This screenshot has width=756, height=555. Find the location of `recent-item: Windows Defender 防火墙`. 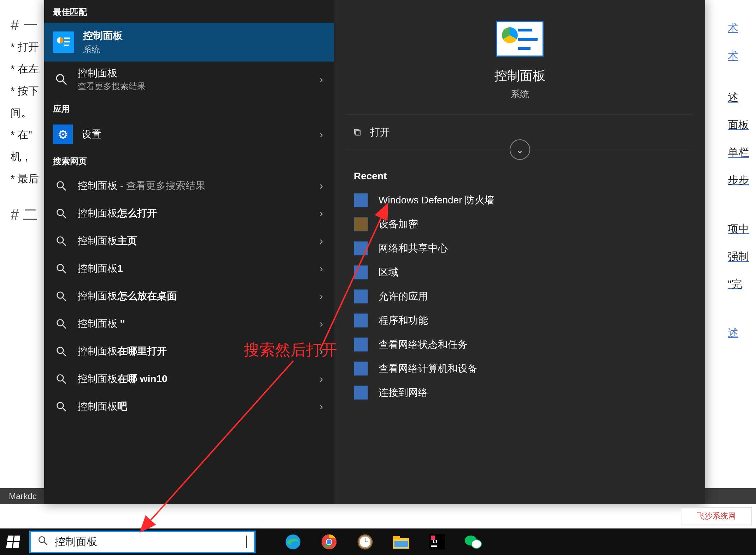

recent-item: Windows Defender 防火墙 is located at coordinates (520, 200).